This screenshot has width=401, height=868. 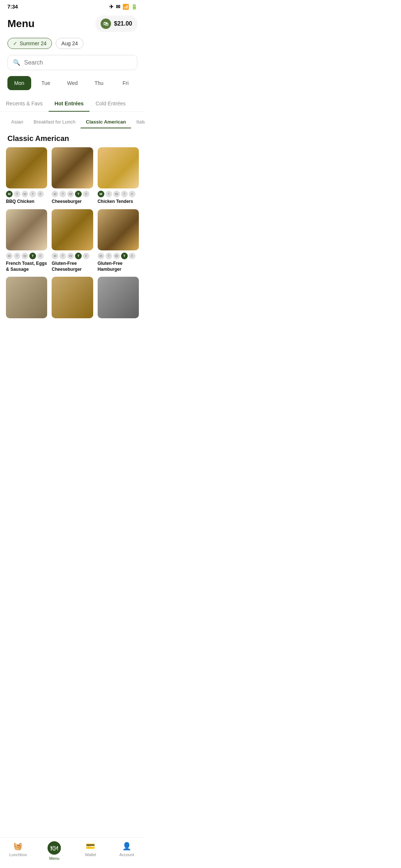 I want to click on page-title: Menu, so click(x=21, y=24).